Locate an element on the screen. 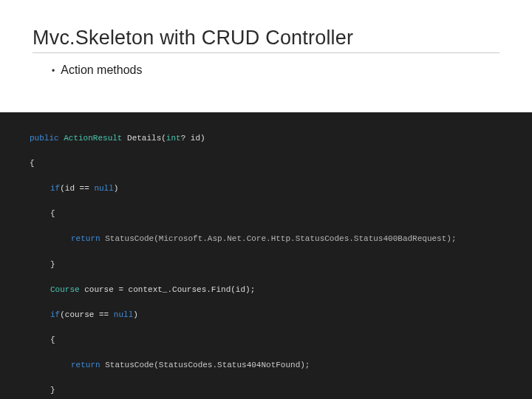 The image size is (532, 399). code-text: (course == is located at coordinates (87, 315).